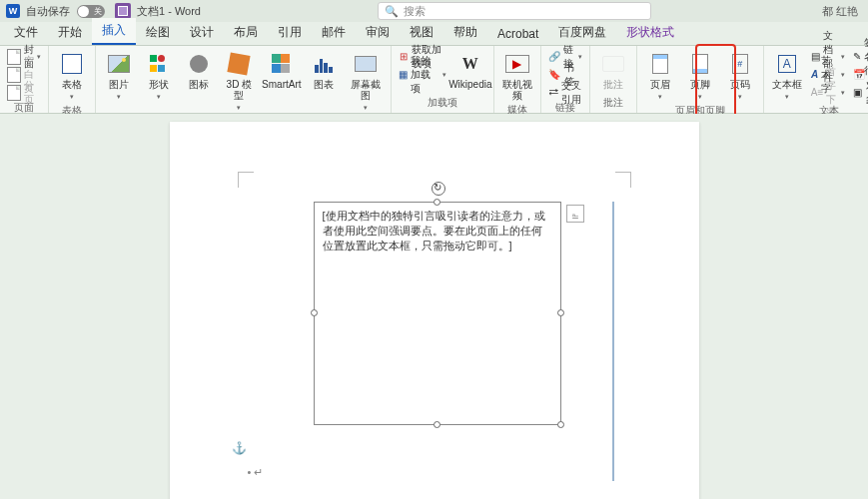 This screenshot has height=499, width=868. I want to click on search-box: 🔍 搜索, so click(514, 11).